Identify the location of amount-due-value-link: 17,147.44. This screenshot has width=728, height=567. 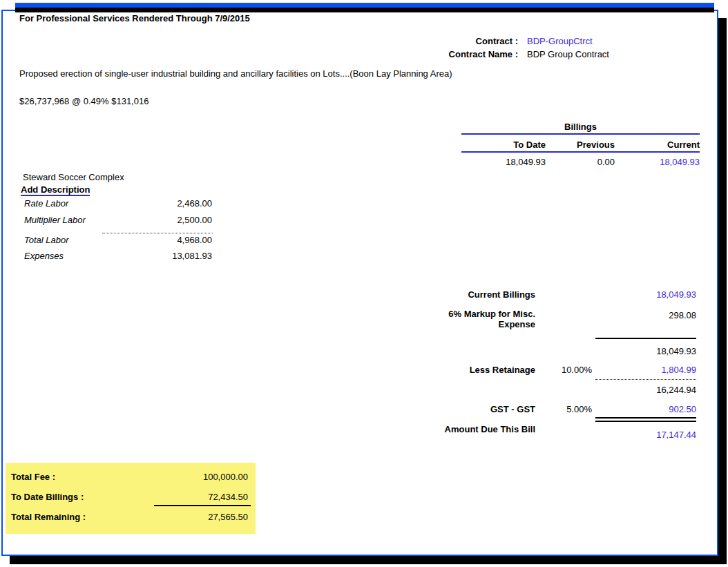
(648, 435).